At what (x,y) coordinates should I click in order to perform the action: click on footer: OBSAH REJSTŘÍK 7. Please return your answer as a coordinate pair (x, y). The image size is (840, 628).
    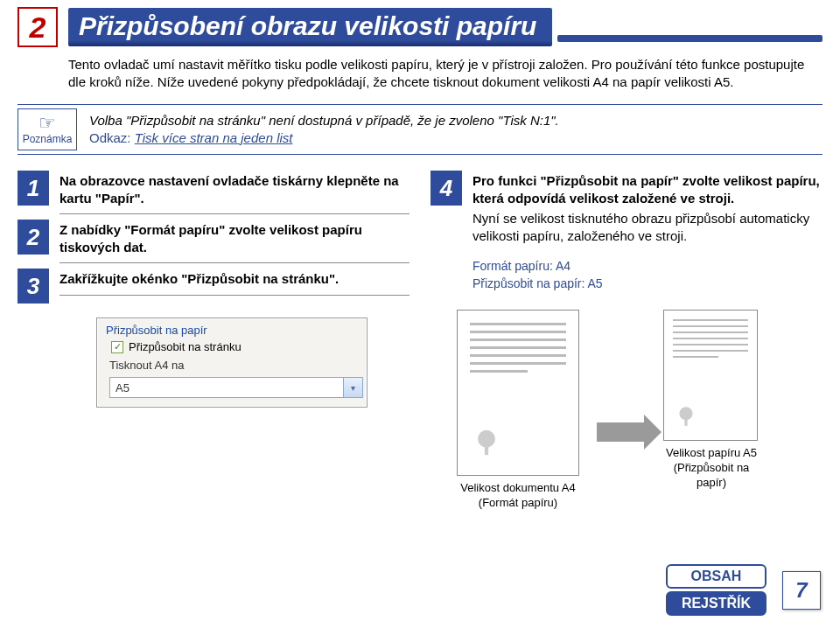
    Looking at the image, I should click on (744, 590).